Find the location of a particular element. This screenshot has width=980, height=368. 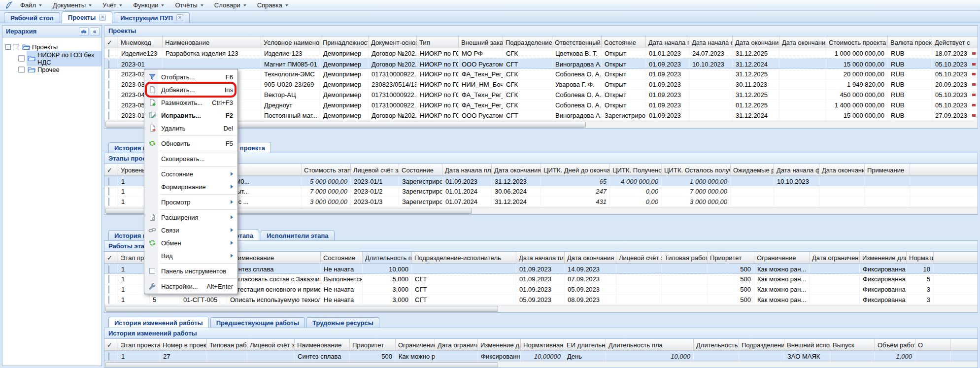

menubar-item: Учёт is located at coordinates (112, 5).